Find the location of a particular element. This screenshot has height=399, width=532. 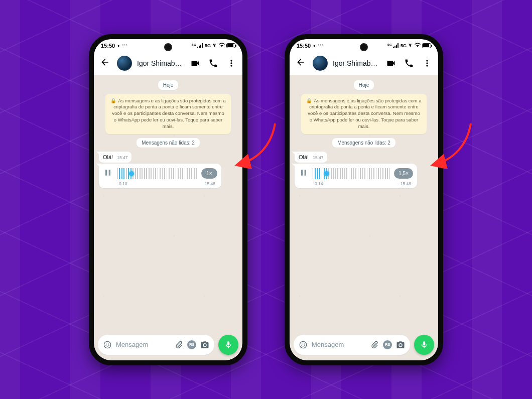

playback-speed-button: 1× is located at coordinates (209, 174).